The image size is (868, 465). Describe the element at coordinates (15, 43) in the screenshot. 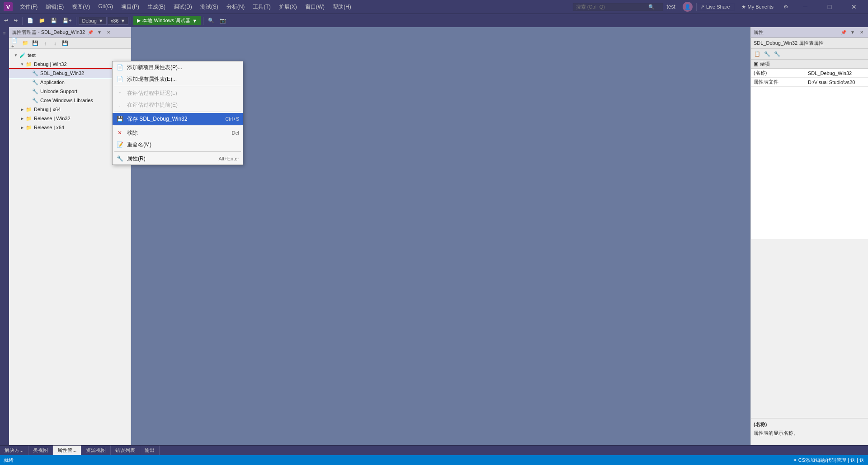

I see `new-prop-sheet-button: 📄+` at that location.